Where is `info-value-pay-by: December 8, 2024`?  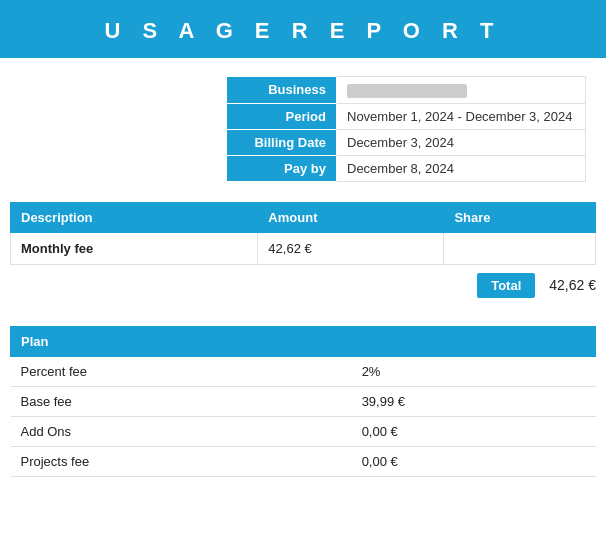 info-value-pay-by: December 8, 2024 is located at coordinates (462, 168).